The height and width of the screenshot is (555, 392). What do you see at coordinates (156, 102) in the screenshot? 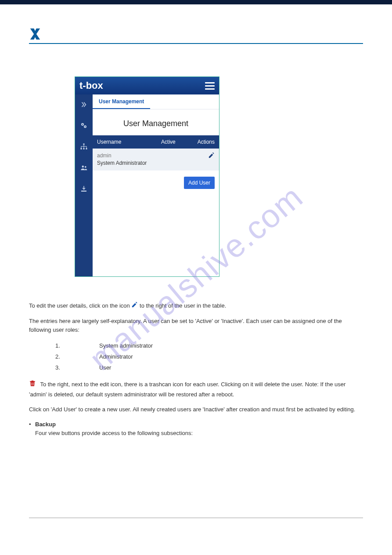
I see `tab-bar: User Management` at bounding box center [156, 102].